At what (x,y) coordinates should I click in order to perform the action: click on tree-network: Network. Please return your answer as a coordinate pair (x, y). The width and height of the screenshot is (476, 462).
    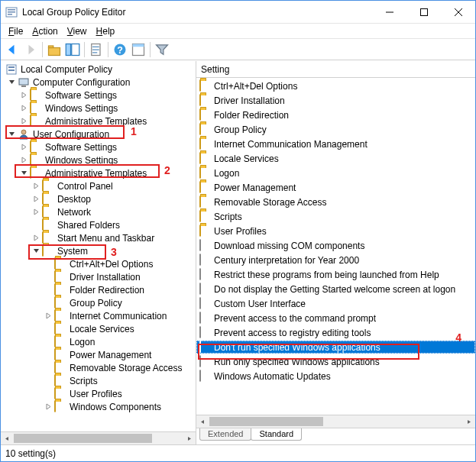
    Looking at the image, I should click on (99, 212).